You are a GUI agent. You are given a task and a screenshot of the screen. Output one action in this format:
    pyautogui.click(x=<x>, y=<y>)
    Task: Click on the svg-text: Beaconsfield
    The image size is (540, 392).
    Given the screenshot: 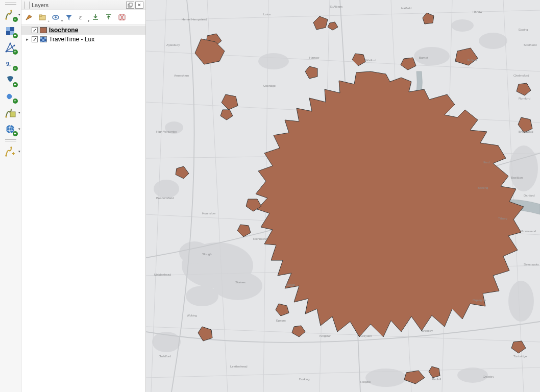 What is the action you would take?
    pyautogui.click(x=165, y=198)
    